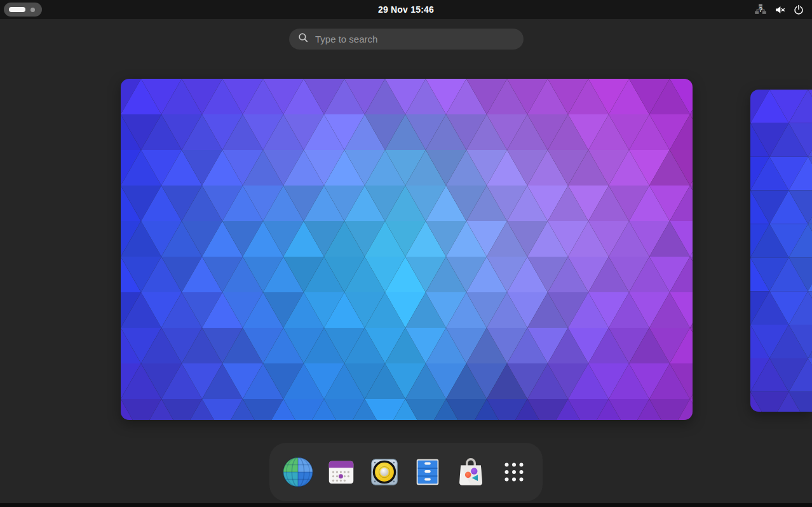 The width and height of the screenshot is (812, 507). Describe the element at coordinates (384, 472) in the screenshot. I see `speaker-icon` at that location.